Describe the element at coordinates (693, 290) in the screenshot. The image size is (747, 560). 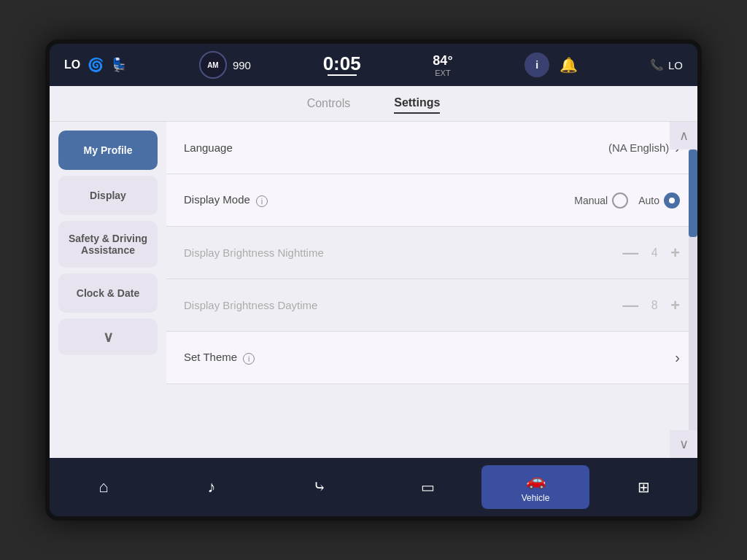
I see `scrollbar-track: ∧ ∨` at that location.